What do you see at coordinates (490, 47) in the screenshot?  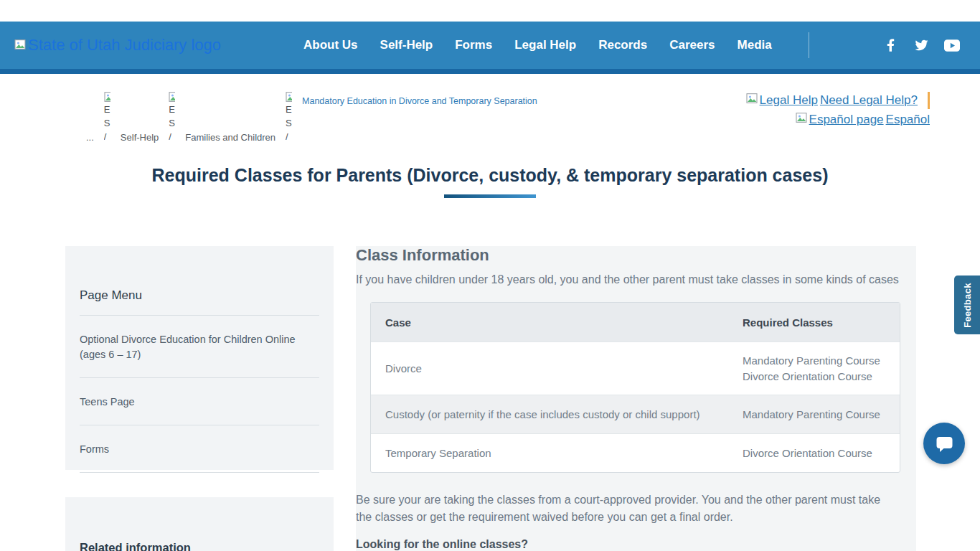 I see `top-navigation-bar: State of Utah Judiciary logo About UsSel…` at bounding box center [490, 47].